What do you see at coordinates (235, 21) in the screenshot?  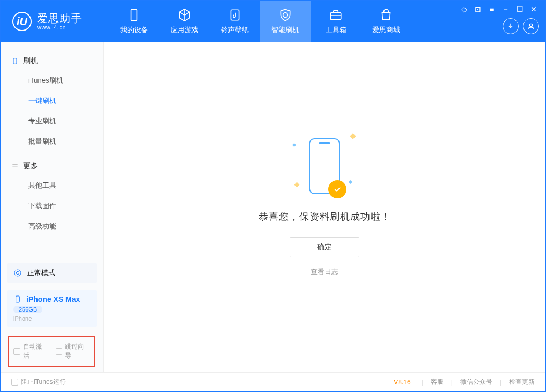 I see `tab-ringtone: 铃声壁纸` at bounding box center [235, 21].